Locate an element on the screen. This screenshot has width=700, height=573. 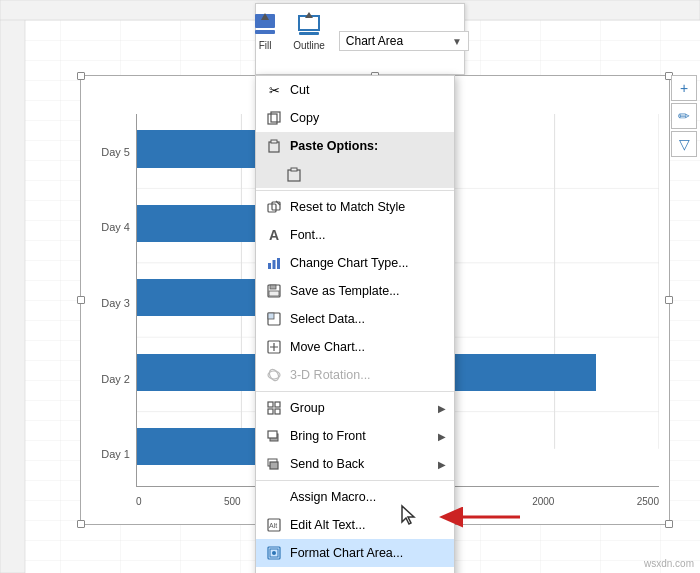
chart-area-dropdown: Chart Area ▼ is located at coordinates (404, 41).